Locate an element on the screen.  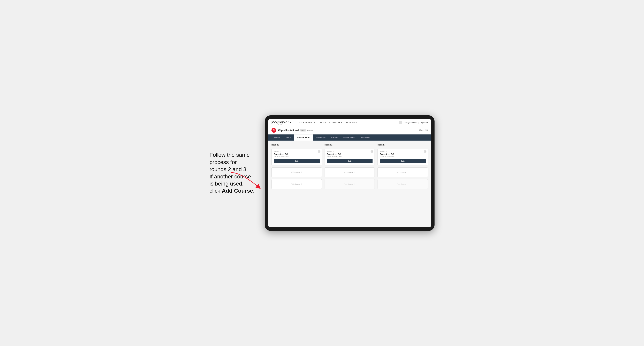
round-2-course-details: Yellow (M) (6629 yds) is located at coordinates (350, 156).